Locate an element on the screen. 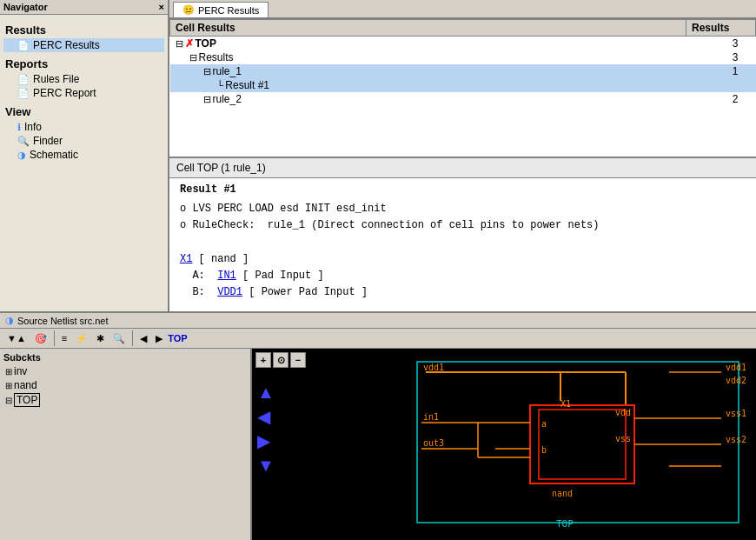 The image size is (756, 540). svg-text: vss2 is located at coordinates (736, 440).